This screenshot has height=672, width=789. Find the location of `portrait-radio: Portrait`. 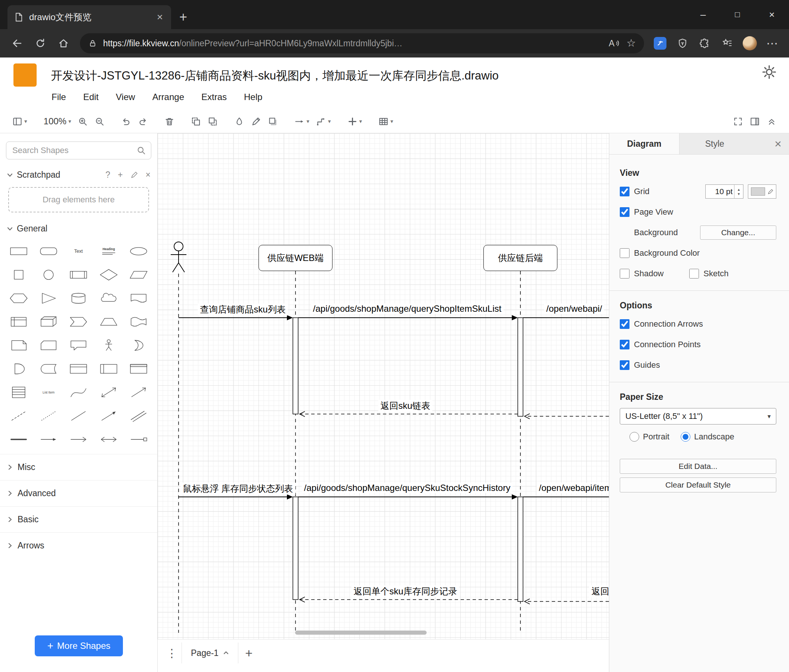

portrait-radio: Portrait is located at coordinates (650, 437).